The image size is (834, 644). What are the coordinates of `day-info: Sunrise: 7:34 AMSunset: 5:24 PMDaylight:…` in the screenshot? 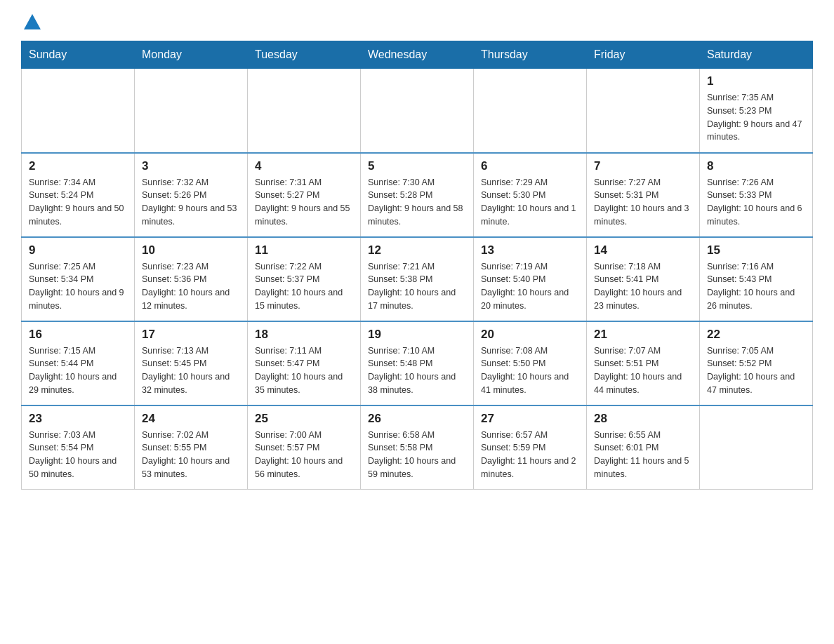 It's located at (78, 202).